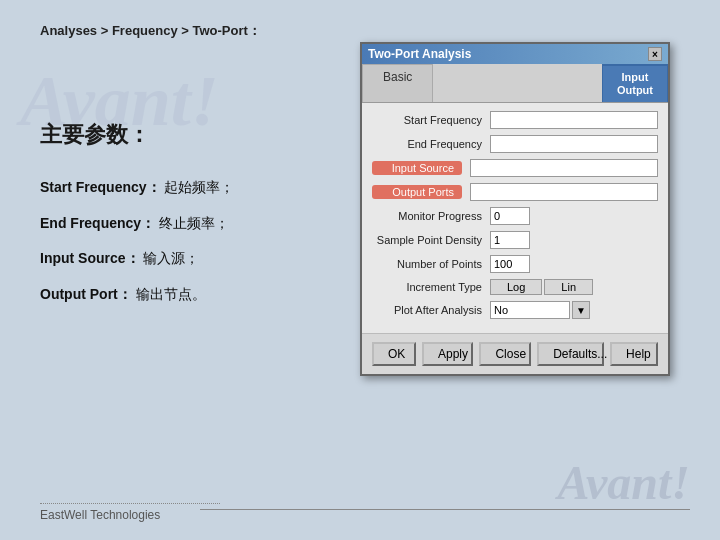 This screenshot has height=540, width=720. I want to click on input-sample-point-density, so click(510, 240).